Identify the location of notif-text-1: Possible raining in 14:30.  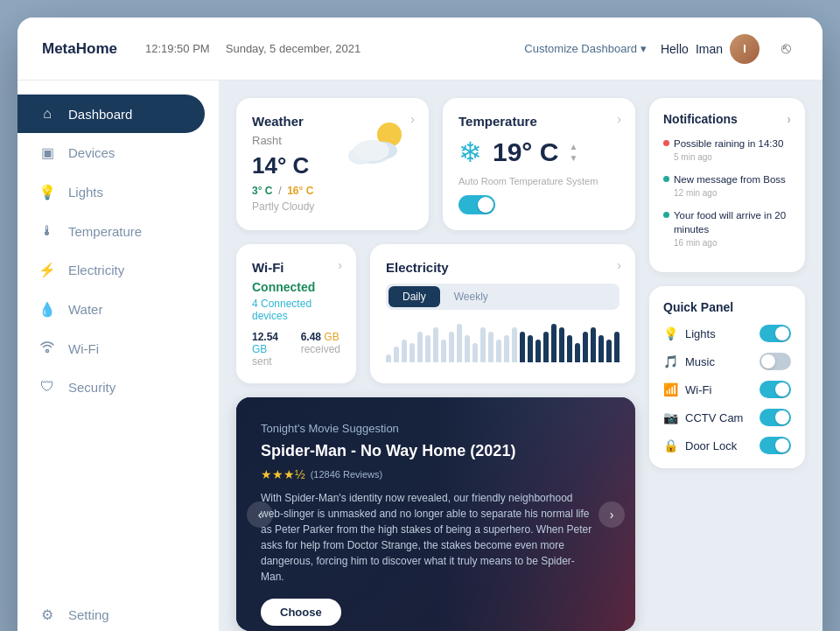
(732, 144).